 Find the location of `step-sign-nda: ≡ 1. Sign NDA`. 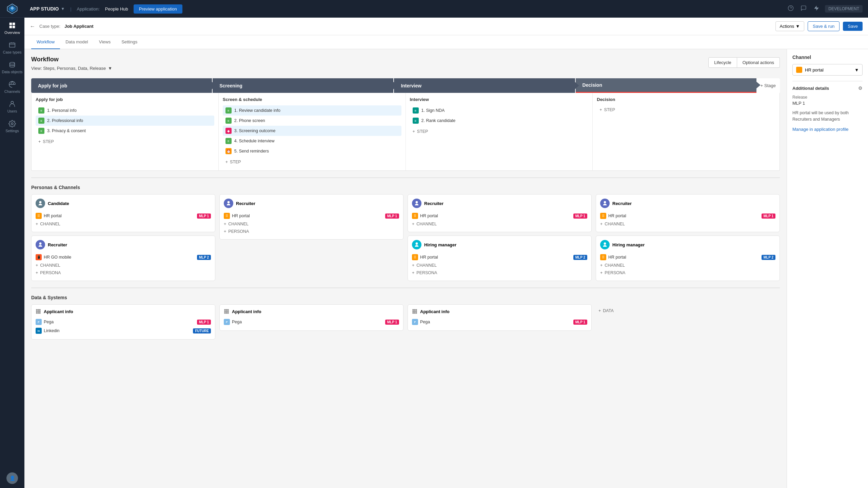

step-sign-nda: ≡ 1. Sign NDA is located at coordinates (499, 110).